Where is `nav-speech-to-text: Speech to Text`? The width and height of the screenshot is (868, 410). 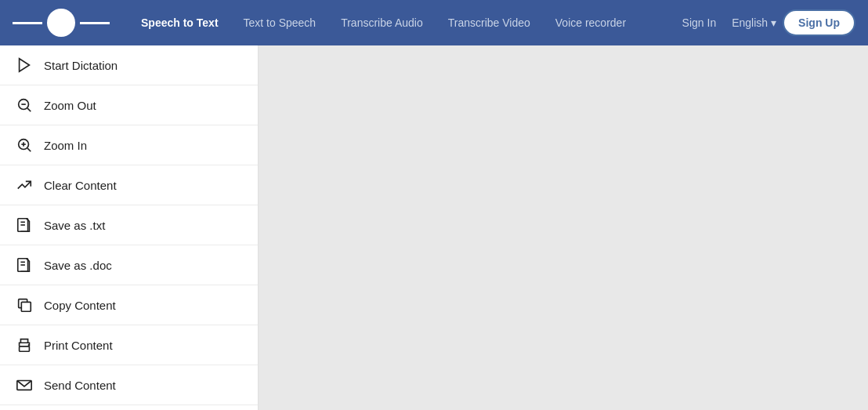
nav-speech-to-text: Speech to Text is located at coordinates (180, 23).